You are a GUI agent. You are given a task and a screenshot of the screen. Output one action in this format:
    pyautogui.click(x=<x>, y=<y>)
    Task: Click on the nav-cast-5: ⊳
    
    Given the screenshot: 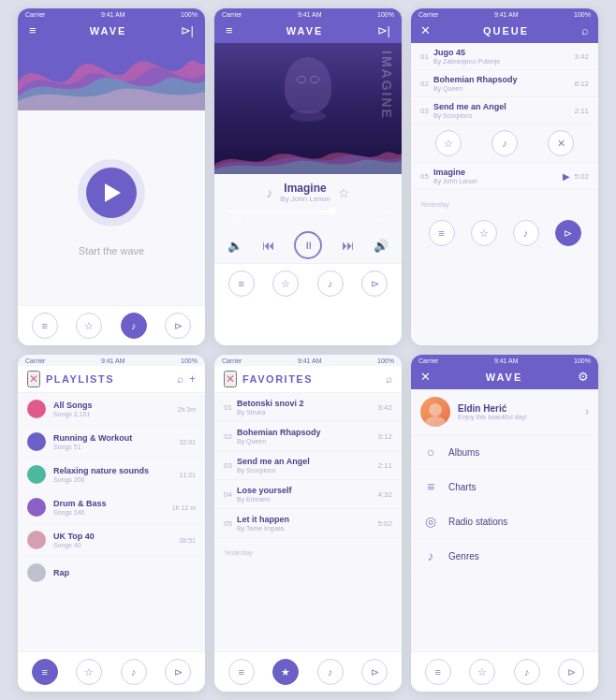 What is the action you would take?
    pyautogui.click(x=374, y=672)
    